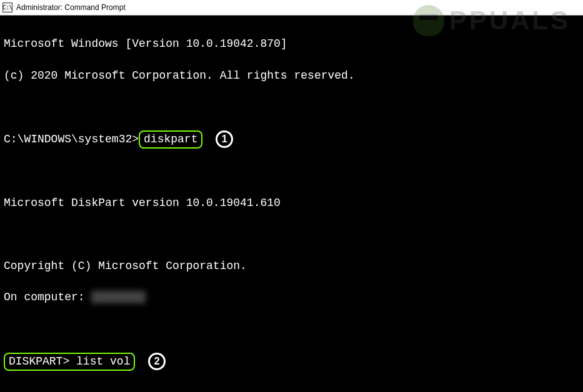 This screenshot has width=583, height=392. I want to click on badge-2: 2, so click(157, 361).